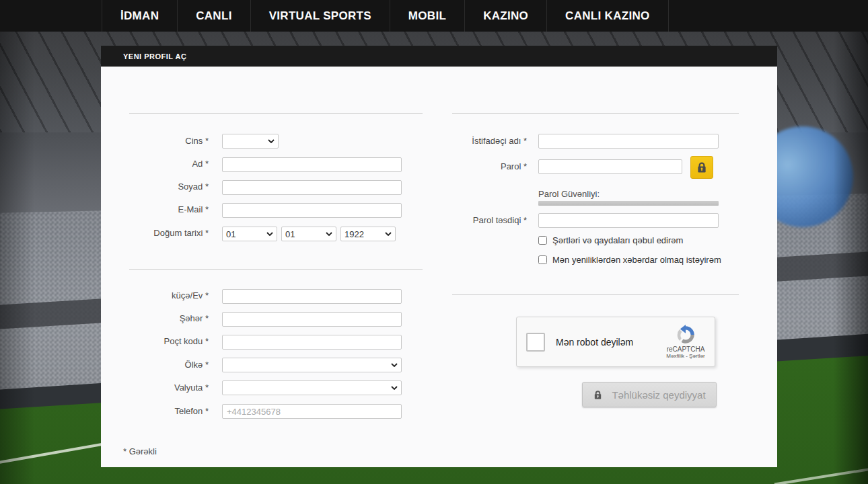  I want to click on phone-label: Telefon *, so click(166, 411).